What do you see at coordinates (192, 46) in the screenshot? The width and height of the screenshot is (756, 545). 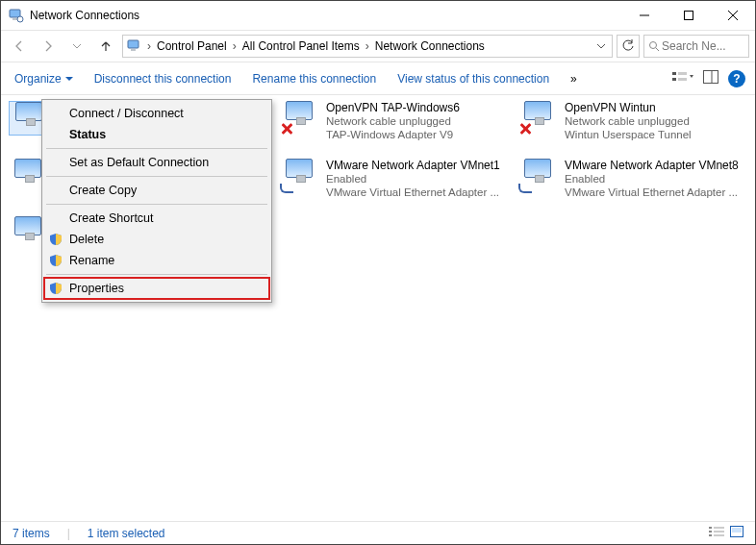 I see `breadcrumb-item: Control Panel` at bounding box center [192, 46].